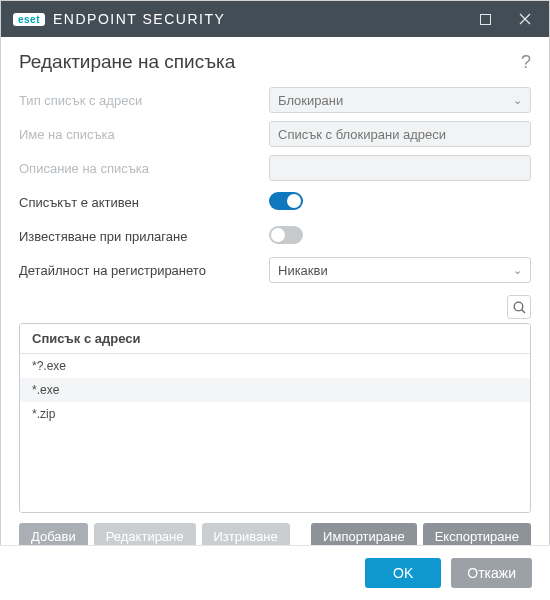 This screenshot has height=600, width=550. I want to click on help-button: ?, so click(526, 62).